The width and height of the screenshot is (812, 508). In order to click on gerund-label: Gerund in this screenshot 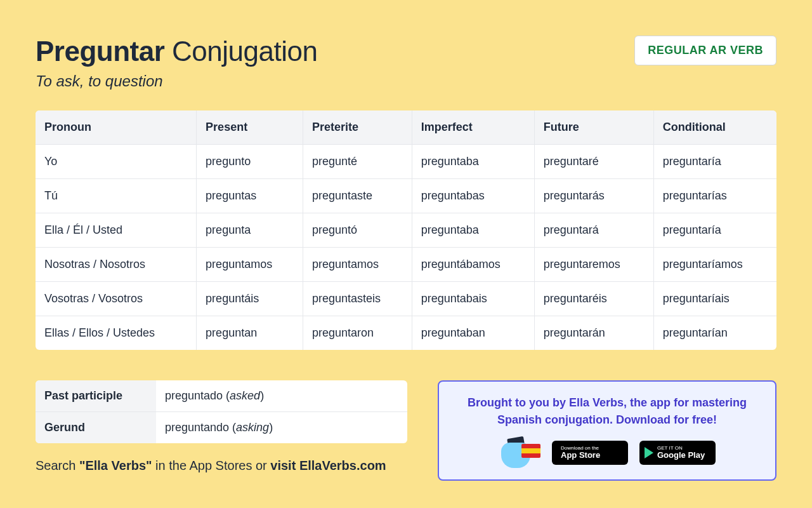, I will do `click(96, 428)`.